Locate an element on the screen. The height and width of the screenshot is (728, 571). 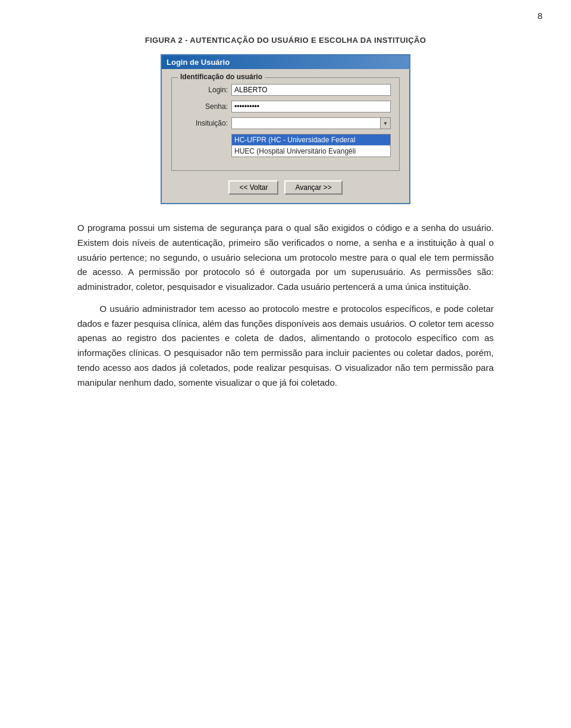
login-input is located at coordinates (311, 90).